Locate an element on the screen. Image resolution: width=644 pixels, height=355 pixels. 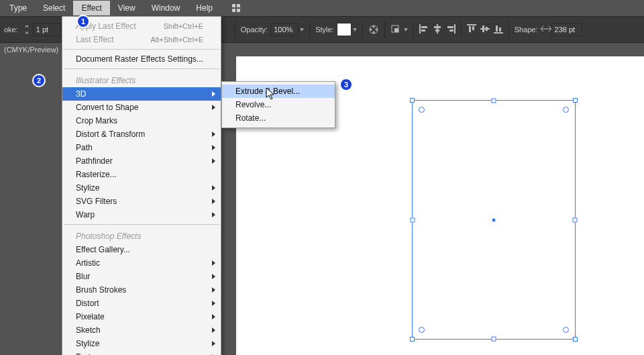
menu-divider is located at coordinates (142, 224).